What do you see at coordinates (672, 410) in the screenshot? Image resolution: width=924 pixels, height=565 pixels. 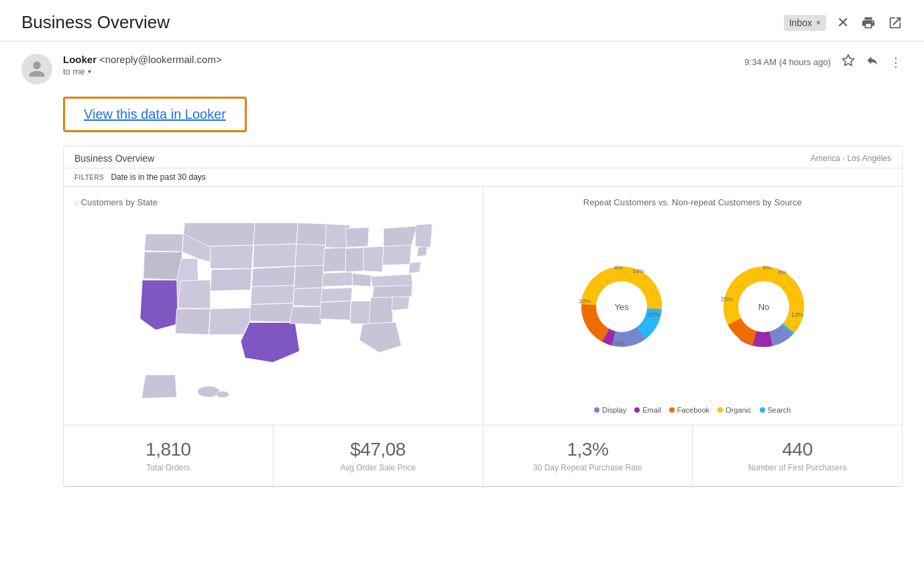 I see `facebook-dot` at bounding box center [672, 410].